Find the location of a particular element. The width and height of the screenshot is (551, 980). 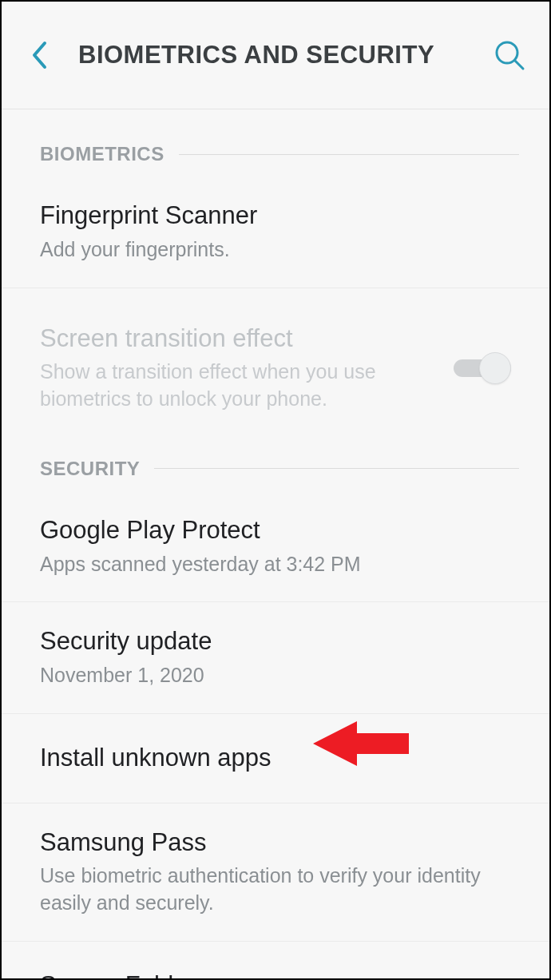

item-title: Fingerprint Scanner is located at coordinates (276, 216).